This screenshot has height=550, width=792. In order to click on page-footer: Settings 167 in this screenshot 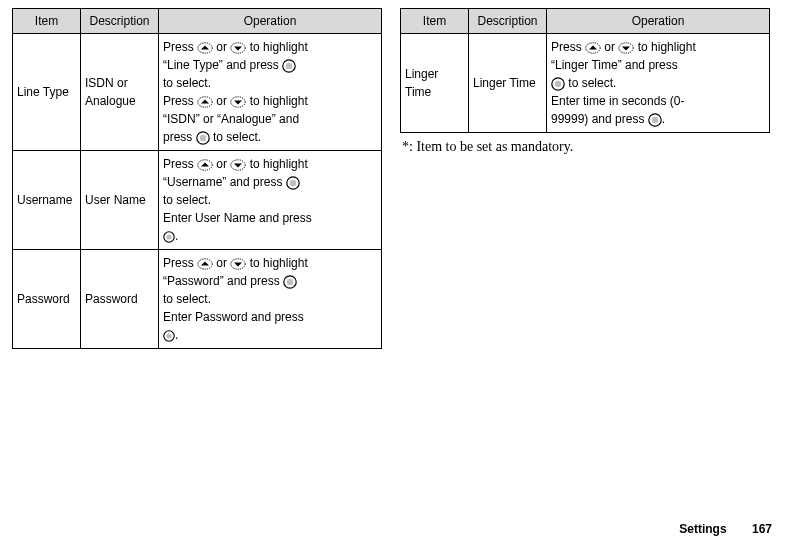, I will do `click(726, 529)`.